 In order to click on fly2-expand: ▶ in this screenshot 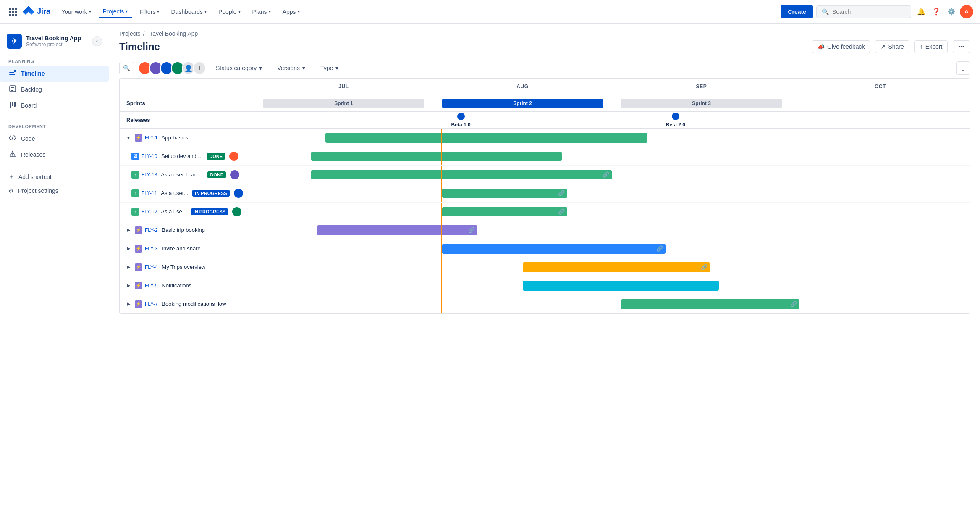, I will do `click(128, 230)`.